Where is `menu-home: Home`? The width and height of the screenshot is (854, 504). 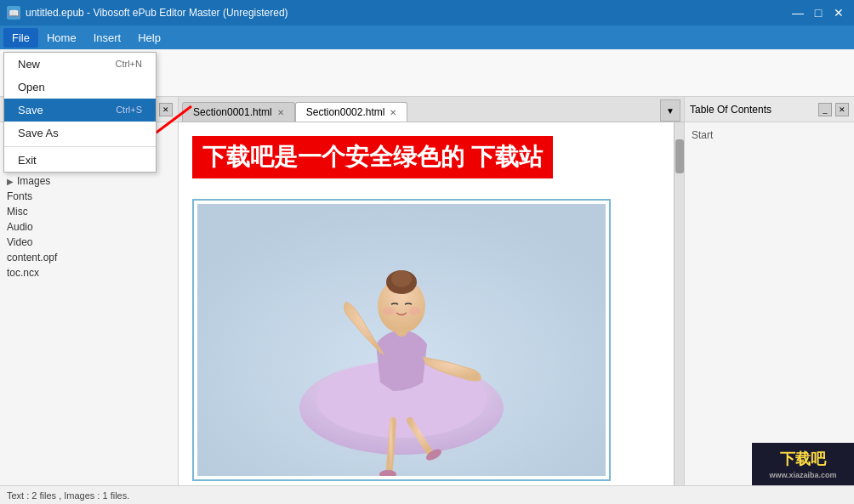 menu-home: Home is located at coordinates (61, 37).